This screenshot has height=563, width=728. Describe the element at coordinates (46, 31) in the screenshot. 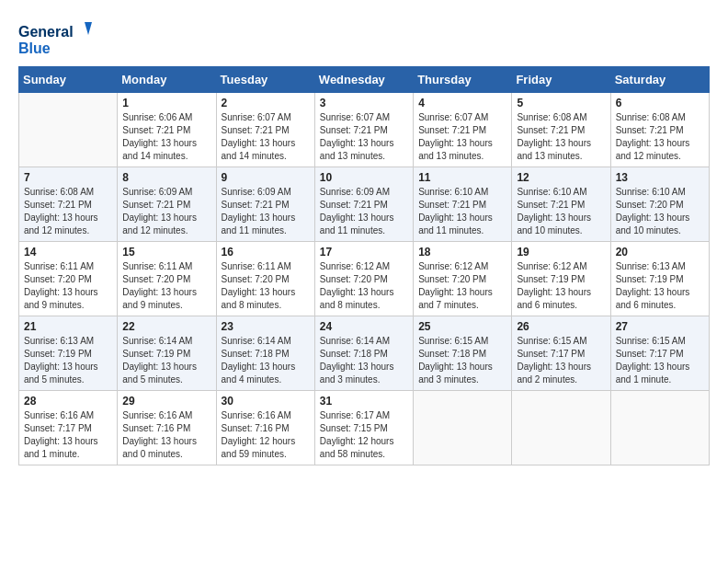

I see `svg-text: General` at that location.